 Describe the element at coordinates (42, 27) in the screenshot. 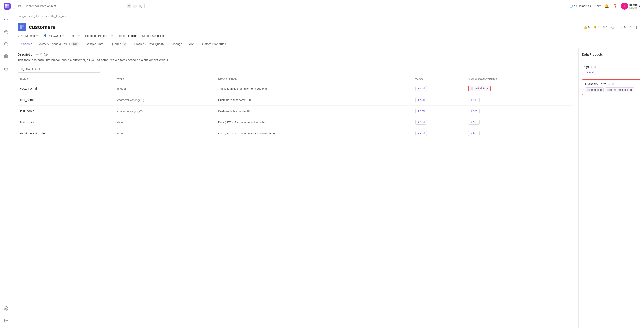

I see `entity-title: customers` at that location.